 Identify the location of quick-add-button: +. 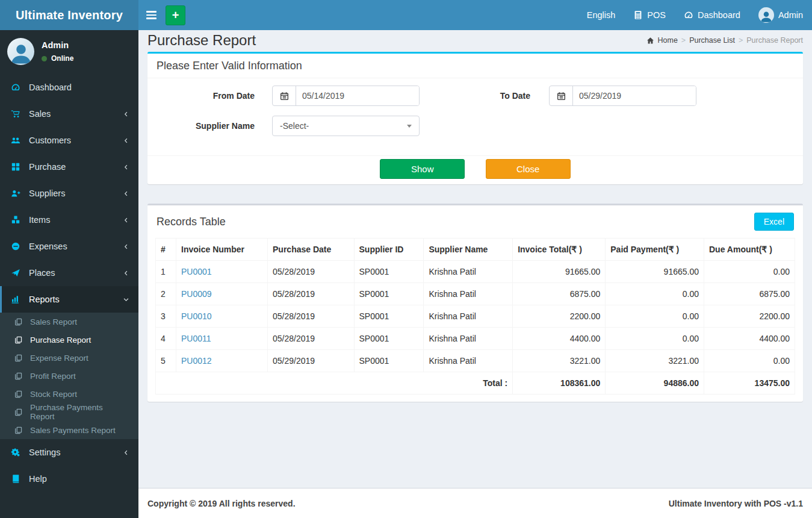
(176, 16).